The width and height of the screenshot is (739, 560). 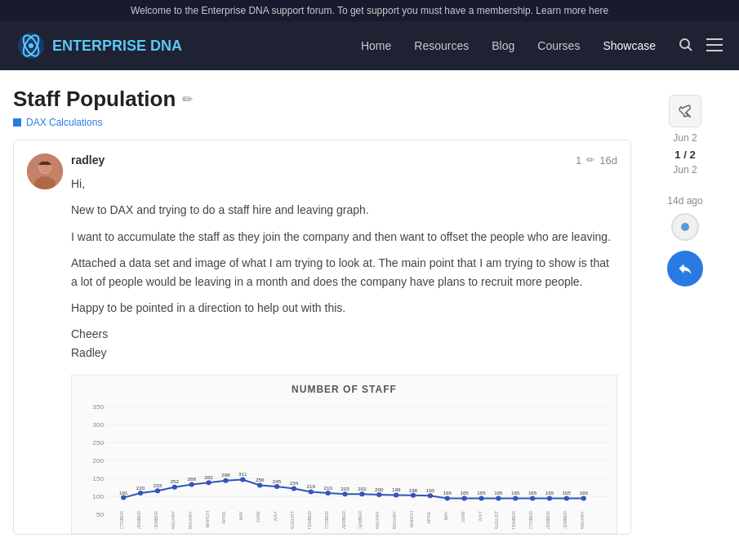 What do you see at coordinates (345, 389) in the screenshot?
I see `chart-title: NUMBER OF STAFF` at bounding box center [345, 389].